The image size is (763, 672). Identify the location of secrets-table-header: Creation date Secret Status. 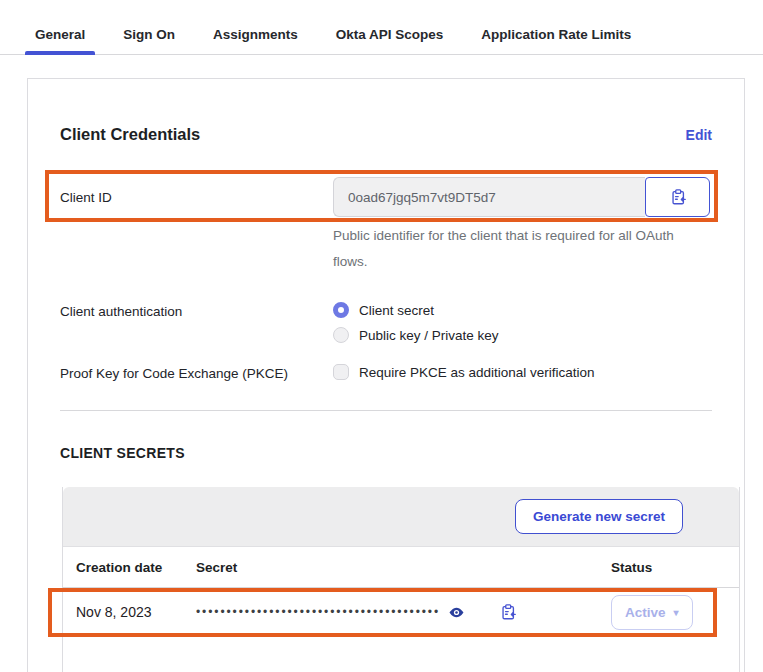
(401, 568).